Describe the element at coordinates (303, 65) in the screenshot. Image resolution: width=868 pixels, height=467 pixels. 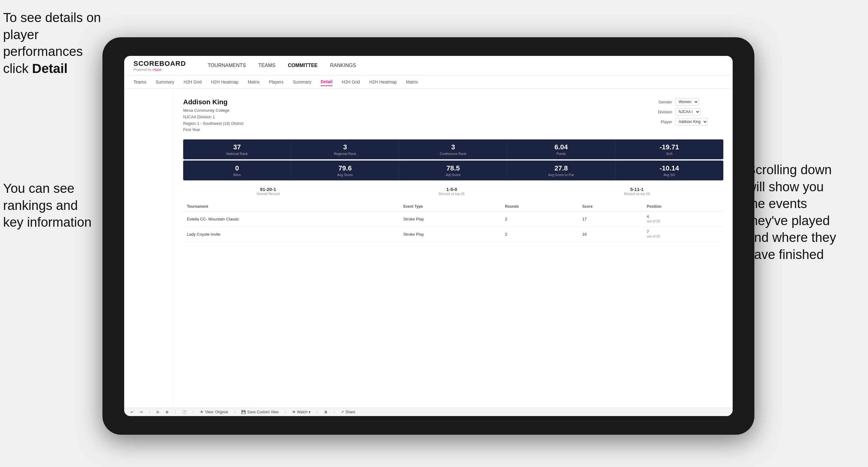
I see `nav-committee: COMMITTEE` at that location.